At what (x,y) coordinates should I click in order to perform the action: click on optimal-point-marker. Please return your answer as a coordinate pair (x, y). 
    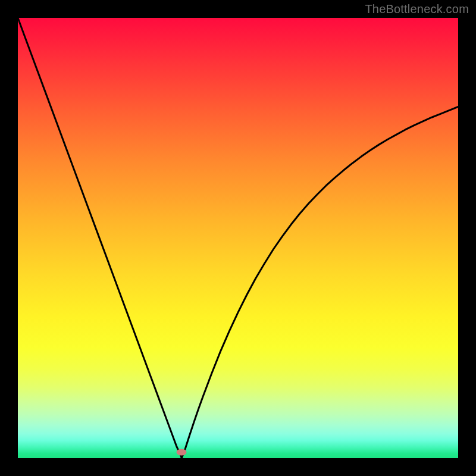
    Looking at the image, I should click on (182, 452).